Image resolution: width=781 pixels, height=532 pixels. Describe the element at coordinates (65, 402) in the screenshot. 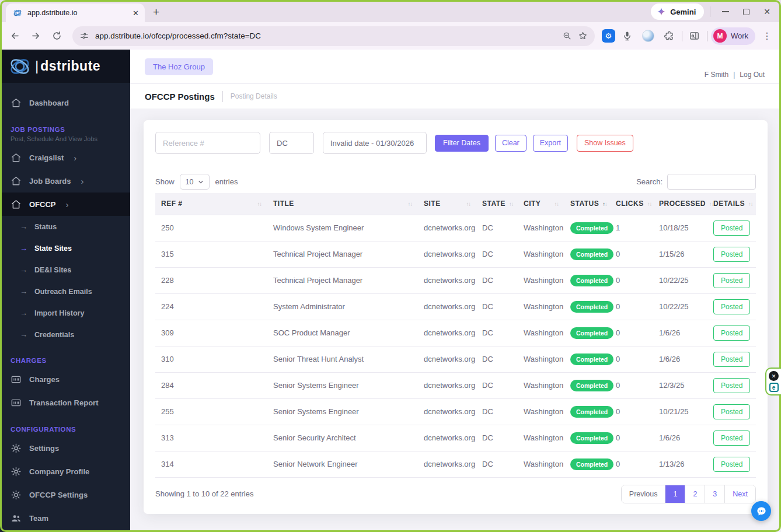

I see `sidebar-item-transaction-report: Transaction Report` at that location.